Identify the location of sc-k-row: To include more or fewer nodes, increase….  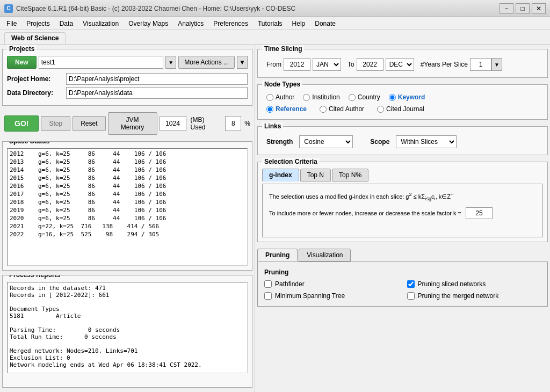
(403, 213).